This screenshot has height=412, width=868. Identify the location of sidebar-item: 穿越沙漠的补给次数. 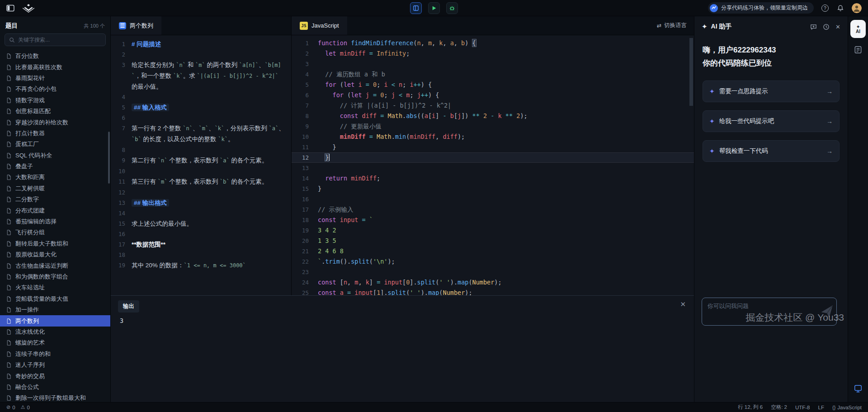
(55, 122).